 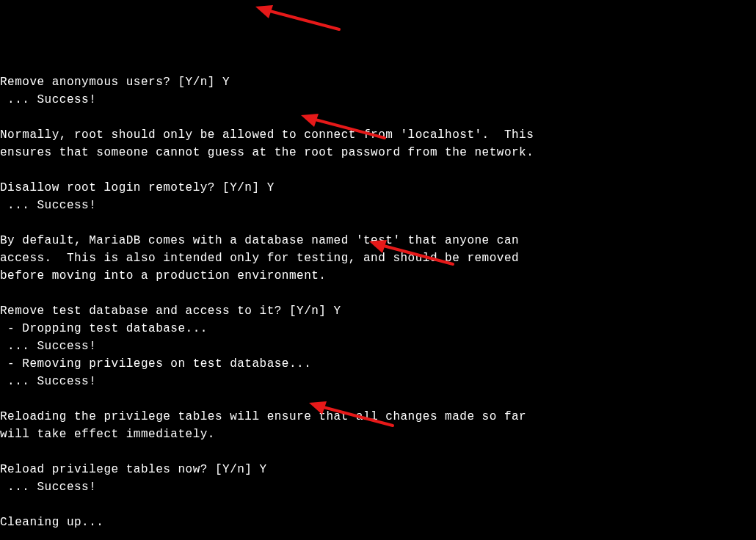 What do you see at coordinates (378, 241) in the screenshot?
I see `terminal-line: By default, MariaDB comes with a databas…` at bounding box center [378, 241].